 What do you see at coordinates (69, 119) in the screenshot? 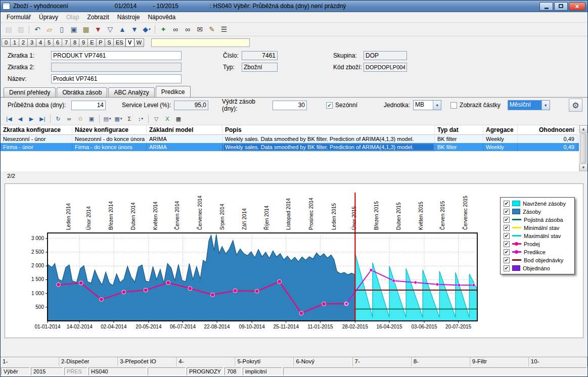
I see `find-grid-icon: ∞` at bounding box center [69, 119].